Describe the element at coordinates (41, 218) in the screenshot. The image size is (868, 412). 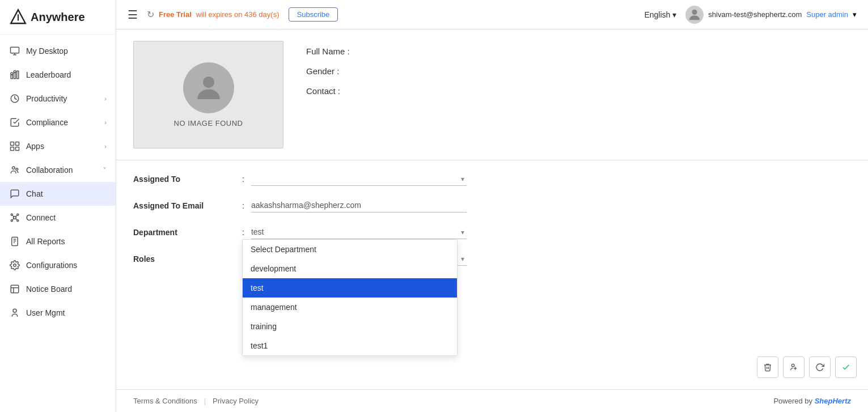
I see `sidebar-label-connect: Connect` at that location.